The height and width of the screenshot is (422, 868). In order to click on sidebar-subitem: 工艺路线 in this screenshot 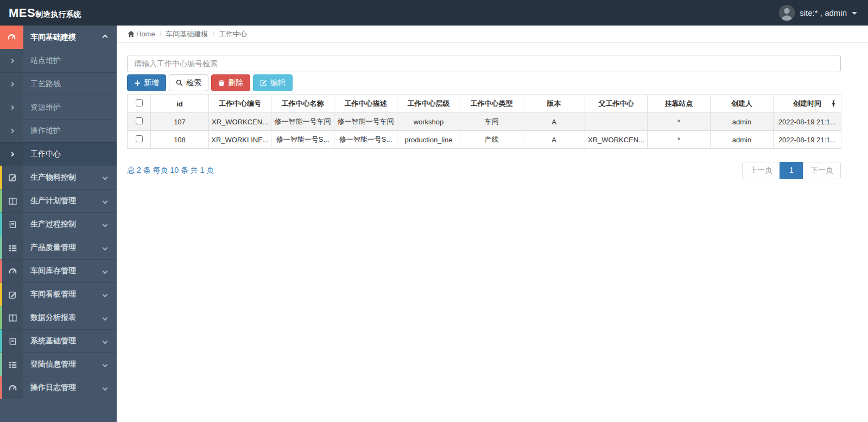, I will do `click(59, 84)`.